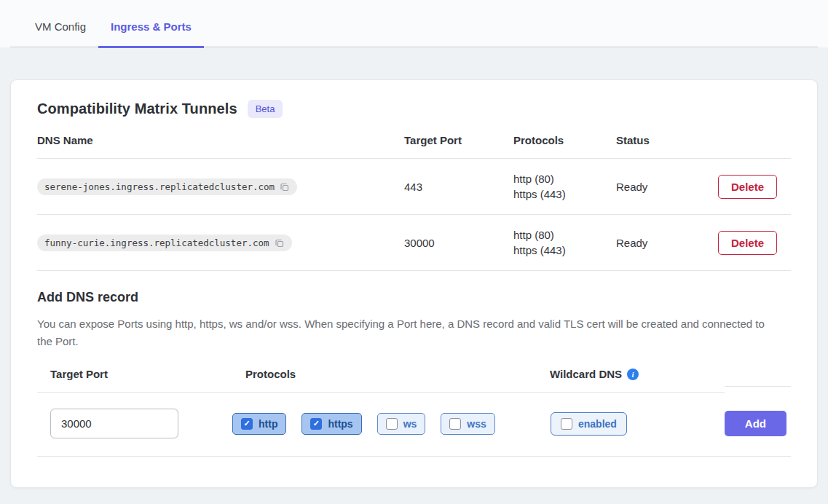  Describe the element at coordinates (167, 186) in the screenshot. I see `dns-name-value: serene-jones.ingress.replicatedcluster.c…` at that location.